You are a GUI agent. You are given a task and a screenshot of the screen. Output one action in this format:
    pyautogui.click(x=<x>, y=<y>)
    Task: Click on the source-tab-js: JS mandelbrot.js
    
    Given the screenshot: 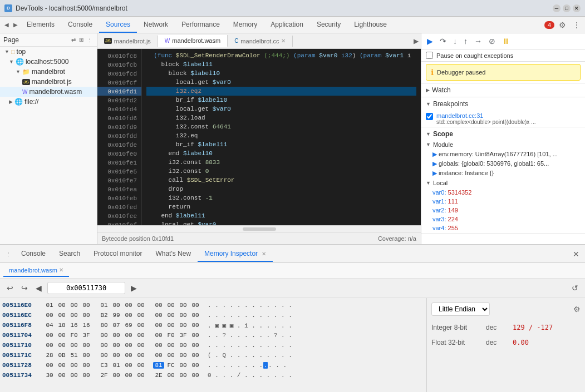 What is the action you would take?
    pyautogui.click(x=128, y=41)
    